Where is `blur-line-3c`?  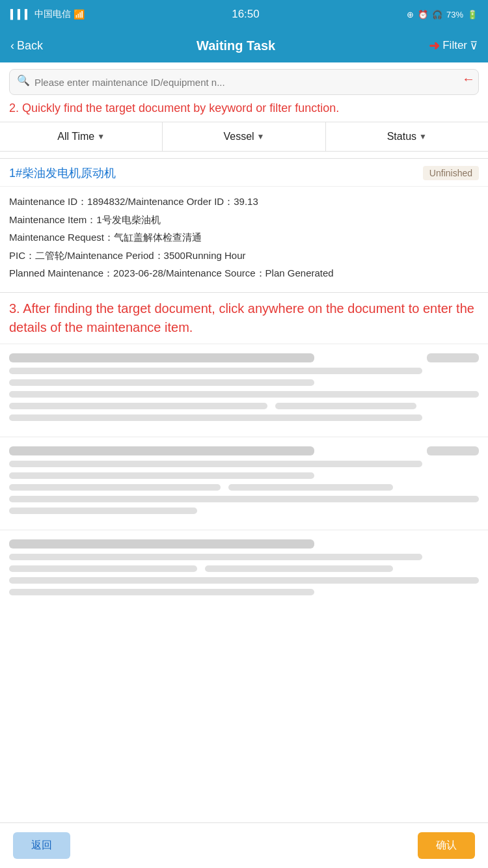
blur-line-3c is located at coordinates (299, 569).